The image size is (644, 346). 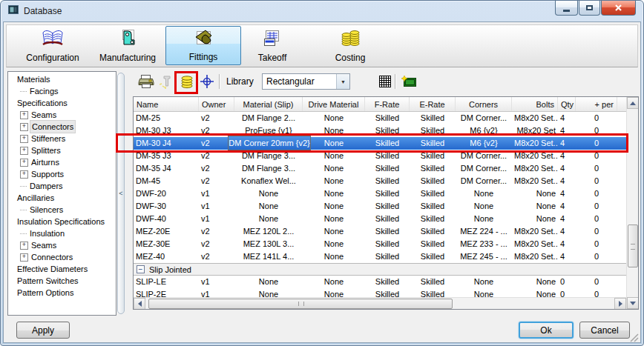 What do you see at coordinates (306, 81) in the screenshot?
I see `library-combobox: Rectangular ▼` at bounding box center [306, 81].